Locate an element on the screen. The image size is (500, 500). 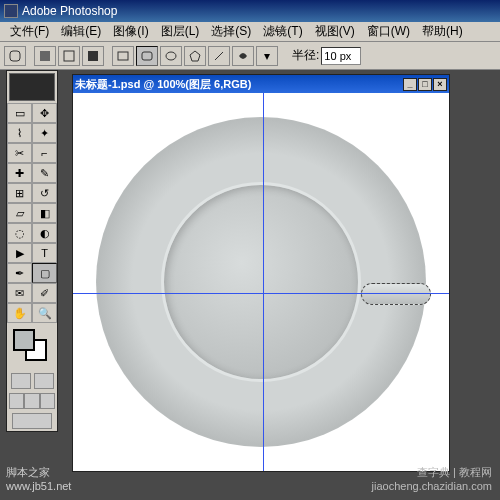
minimize-button: _ is located at coordinates (410, 84).